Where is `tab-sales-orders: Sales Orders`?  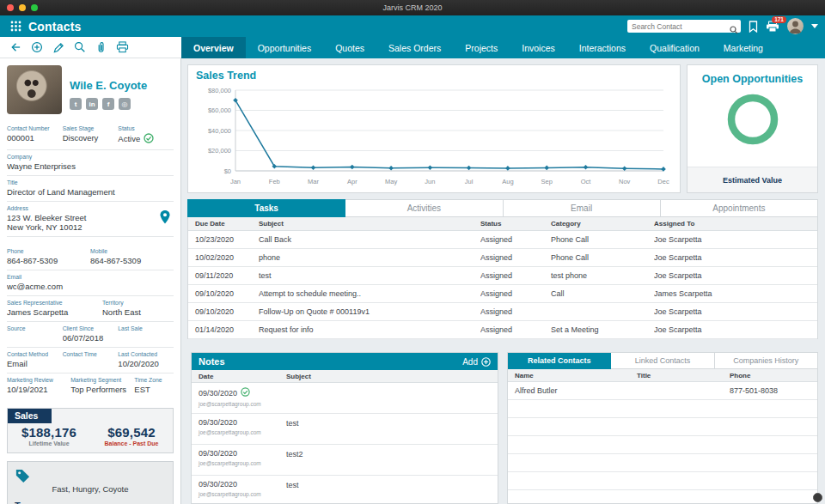
tab-sales-orders: Sales Orders is located at coordinates (414, 48).